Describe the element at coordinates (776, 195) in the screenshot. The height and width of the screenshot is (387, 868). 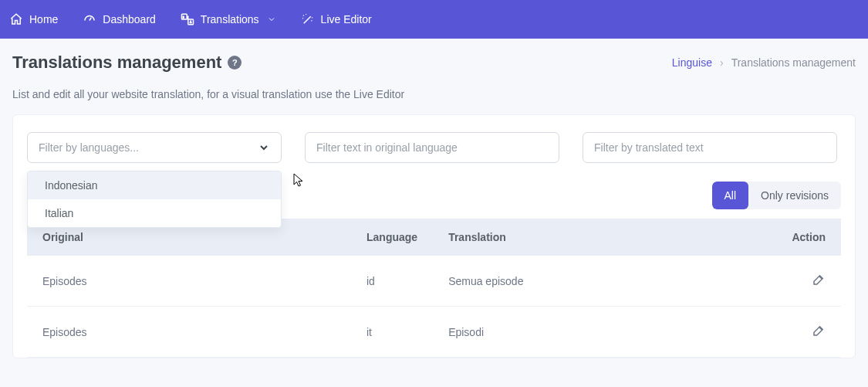
I see `revision-toggle: All Only revisions` at that location.